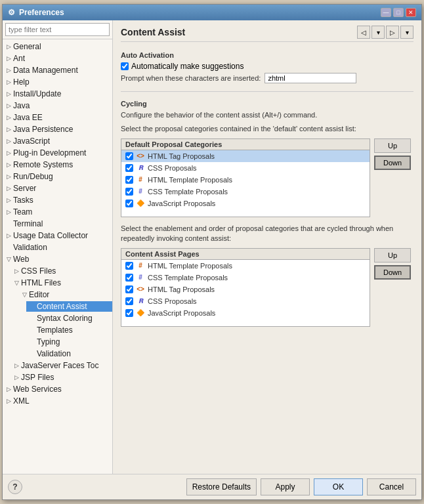  What do you see at coordinates (339, 487) in the screenshot?
I see `ok-button: OK` at bounding box center [339, 487].